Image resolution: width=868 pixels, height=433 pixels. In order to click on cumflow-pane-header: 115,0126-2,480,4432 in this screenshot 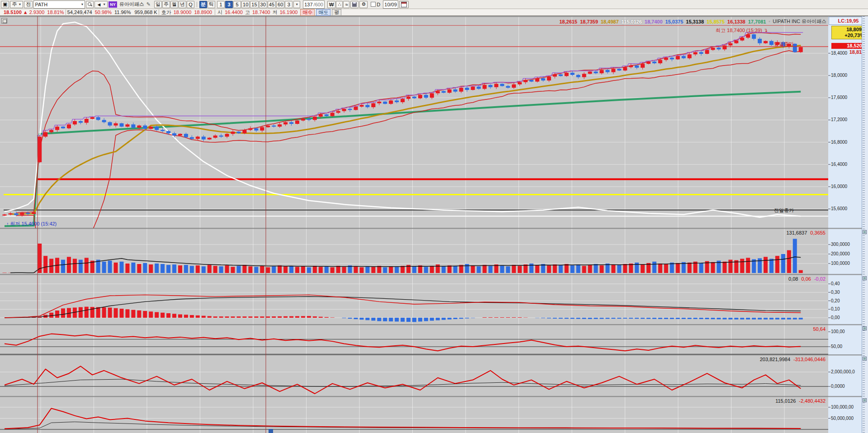, I will do `click(800, 401)`.